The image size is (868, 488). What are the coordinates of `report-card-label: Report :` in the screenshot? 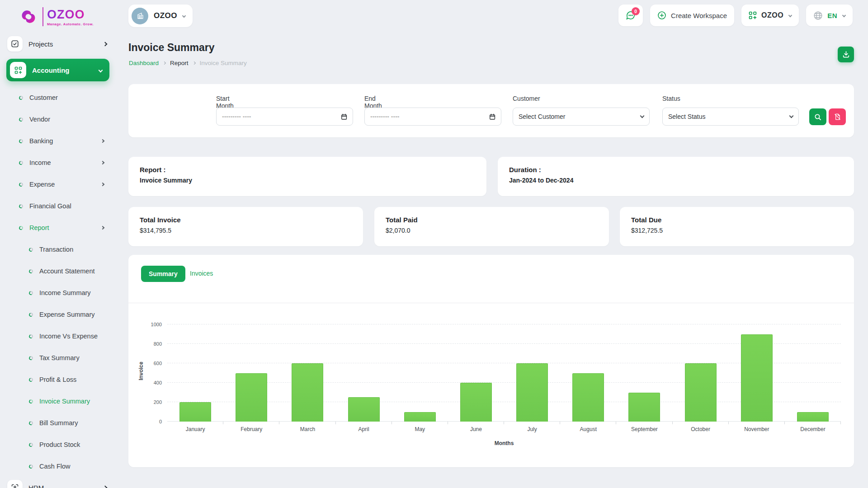 It's located at (153, 170).